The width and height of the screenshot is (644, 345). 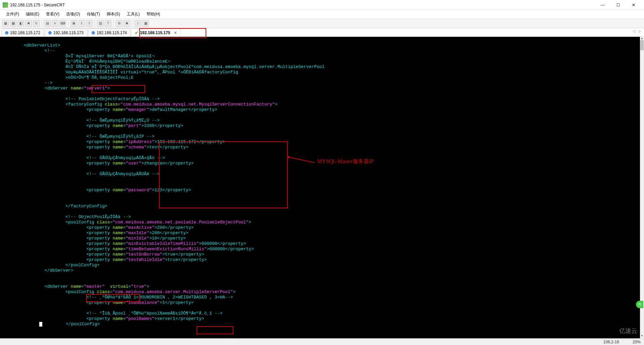 What do you see at coordinates (53, 14) in the screenshot?
I see `menu-view: 查看(V)` at bounding box center [53, 14].